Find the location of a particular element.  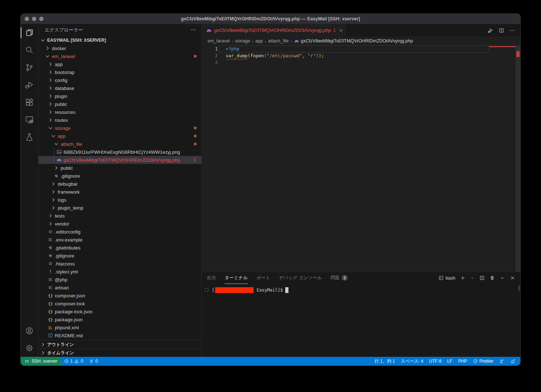

scrollbar is located at coordinates (518, 158).